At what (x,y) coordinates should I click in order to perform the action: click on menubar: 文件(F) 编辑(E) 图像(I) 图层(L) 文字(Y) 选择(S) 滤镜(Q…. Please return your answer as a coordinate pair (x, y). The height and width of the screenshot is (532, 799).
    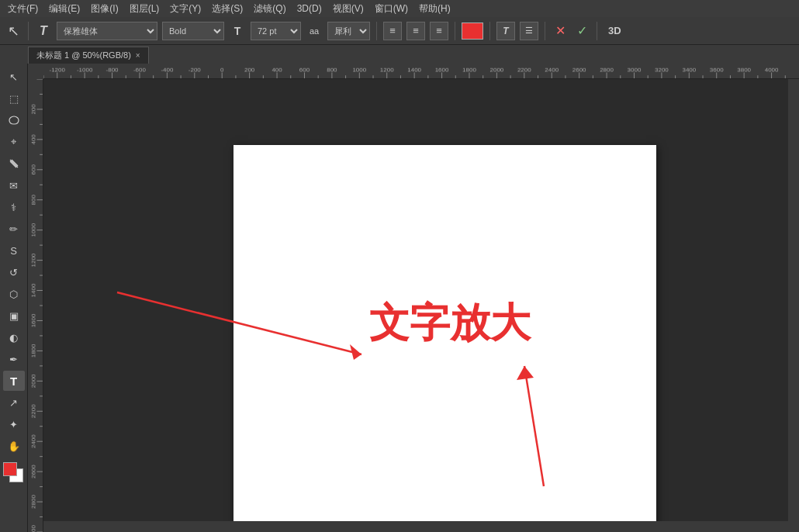
    Looking at the image, I should click on (400, 9).